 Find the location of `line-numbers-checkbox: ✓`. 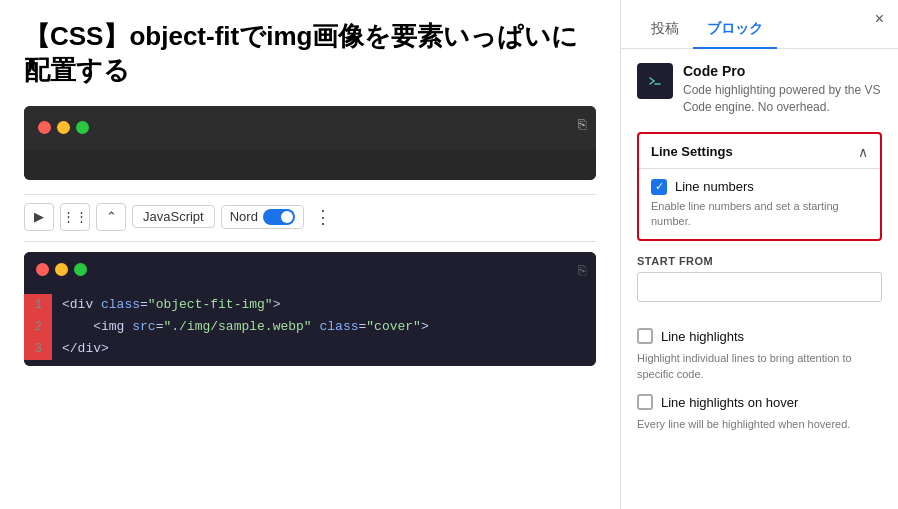

line-numbers-checkbox: ✓ is located at coordinates (659, 187).